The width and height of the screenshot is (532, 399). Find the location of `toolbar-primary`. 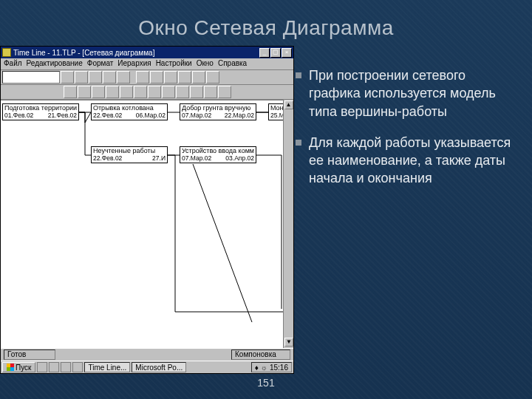

toolbar-primary is located at coordinates (147, 78).